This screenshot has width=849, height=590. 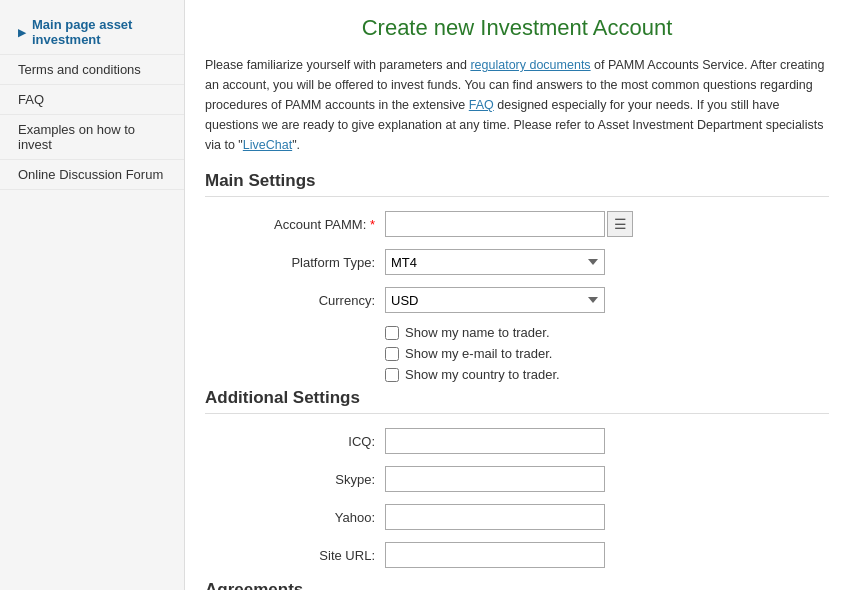 I want to click on additional-settings-title: Additional Settings, so click(x=517, y=401).